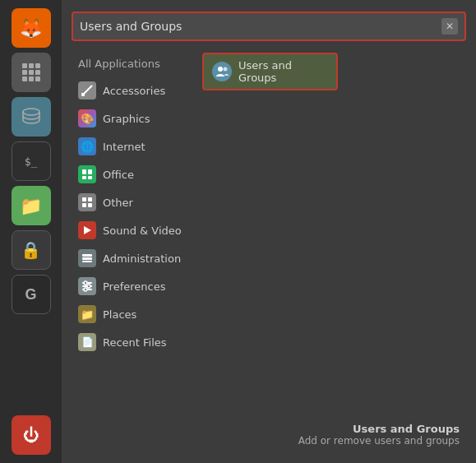  I want to click on recent-files-label: Recent Files, so click(135, 342).